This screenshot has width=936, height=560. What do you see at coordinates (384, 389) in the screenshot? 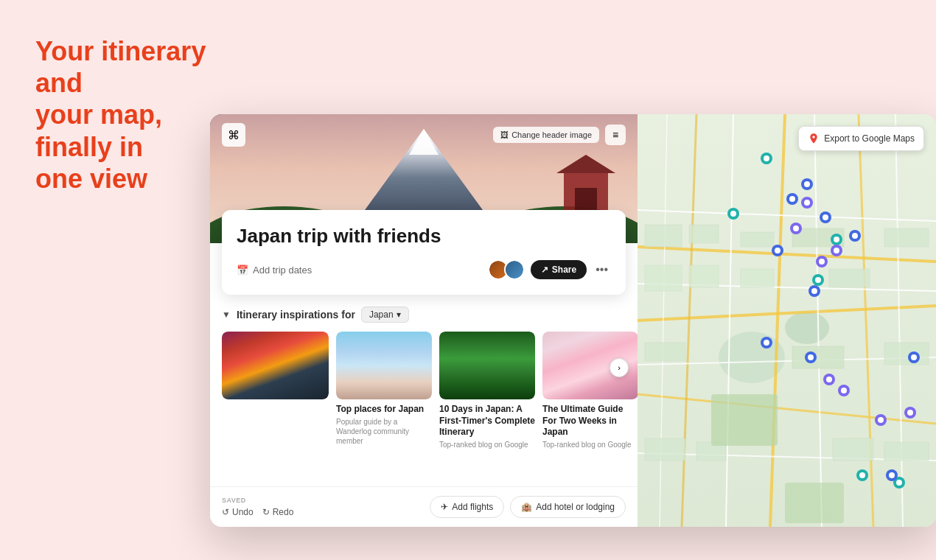
I see `inspiration-card-1: Top places for Japan Popular guide by a …` at bounding box center [384, 389].